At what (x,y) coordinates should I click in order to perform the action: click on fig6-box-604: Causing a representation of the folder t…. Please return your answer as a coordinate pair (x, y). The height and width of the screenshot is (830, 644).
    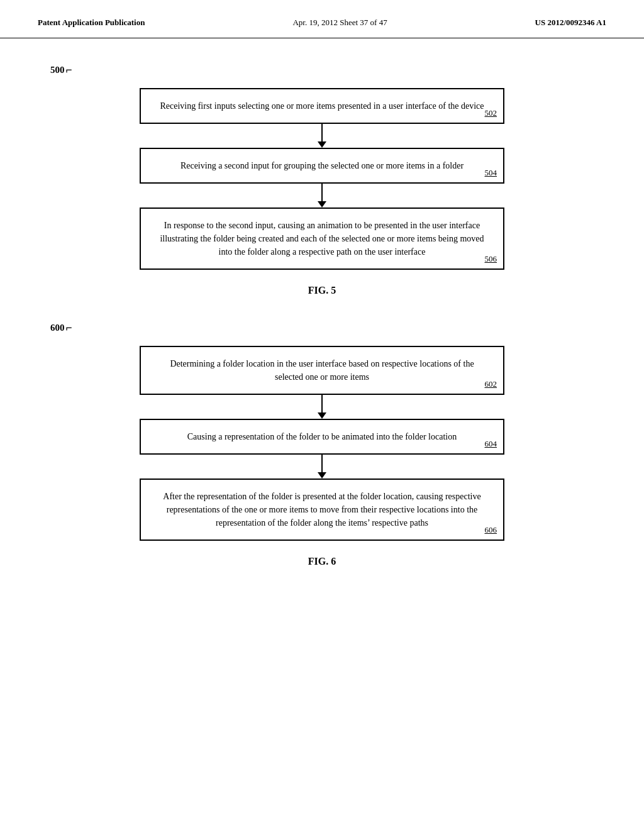
    Looking at the image, I should click on (322, 436).